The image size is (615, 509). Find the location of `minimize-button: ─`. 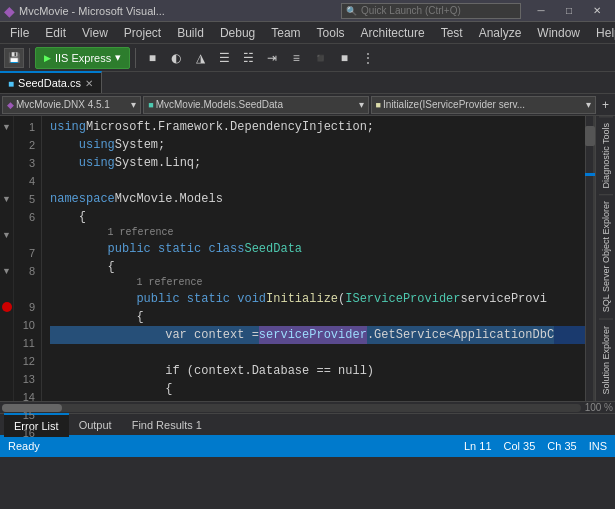

minimize-button: ─ is located at coordinates (541, 11).